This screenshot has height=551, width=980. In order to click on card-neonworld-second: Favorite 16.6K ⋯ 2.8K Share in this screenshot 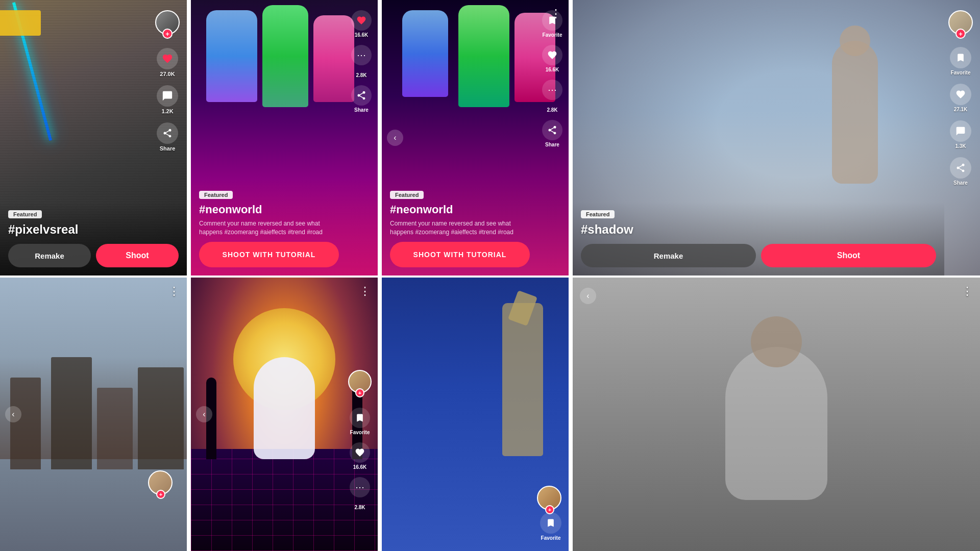, I will do `click(475, 138)`.